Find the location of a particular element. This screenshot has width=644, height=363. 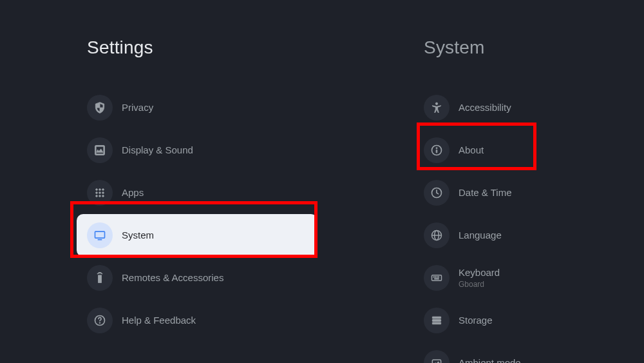

settings-item-privacy: Privacy is located at coordinates (212, 108).